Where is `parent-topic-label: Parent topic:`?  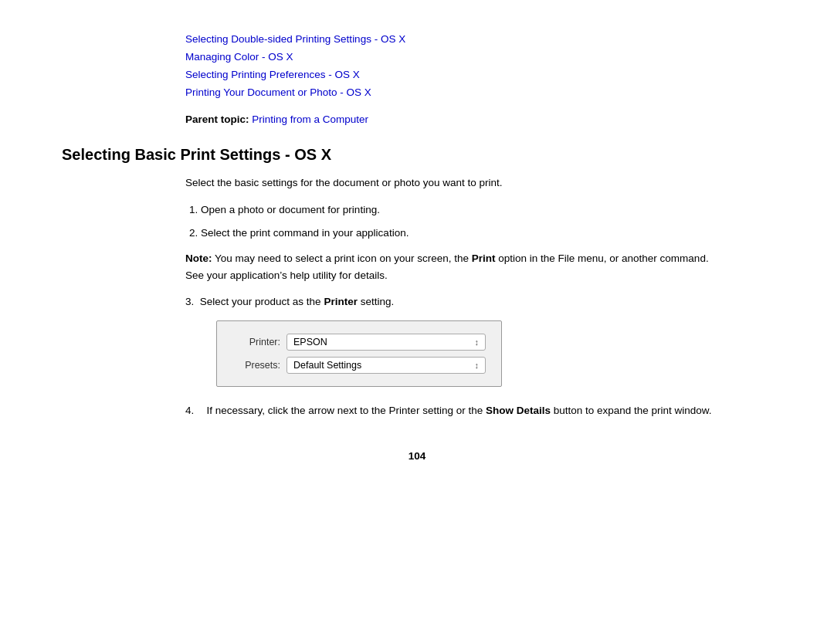
parent-topic-label: Parent topic: is located at coordinates (218, 119).